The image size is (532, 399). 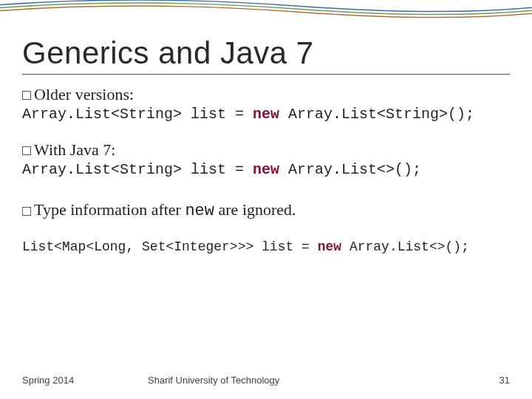 I want to click on bullet-text: Older versions:, so click(x=84, y=95).